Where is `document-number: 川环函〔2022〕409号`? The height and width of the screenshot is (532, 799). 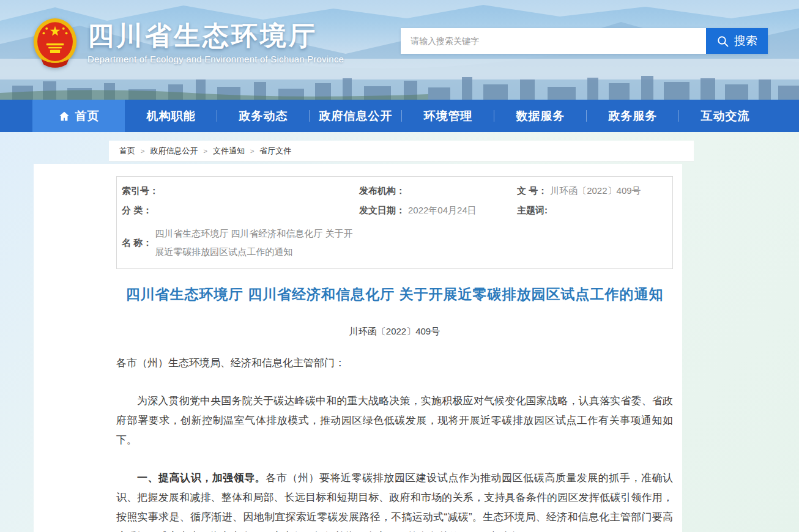 document-number: 川环函〔2022〕409号 is located at coordinates (395, 331).